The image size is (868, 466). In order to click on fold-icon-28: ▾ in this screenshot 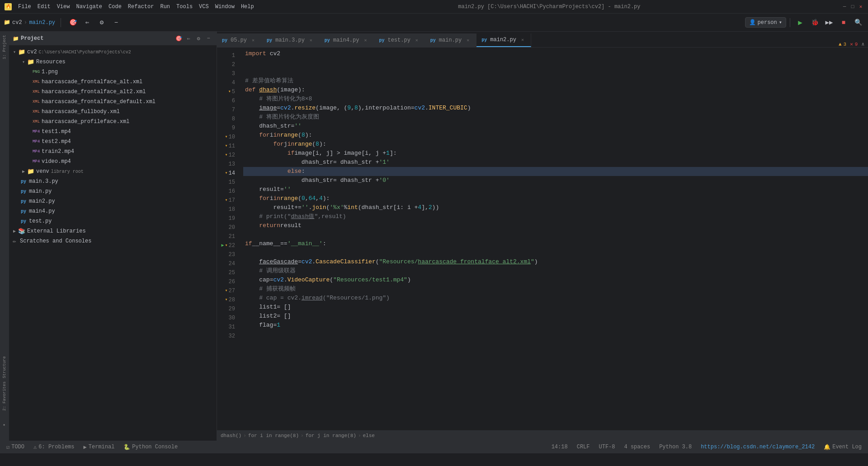, I will do `click(226, 300)`.